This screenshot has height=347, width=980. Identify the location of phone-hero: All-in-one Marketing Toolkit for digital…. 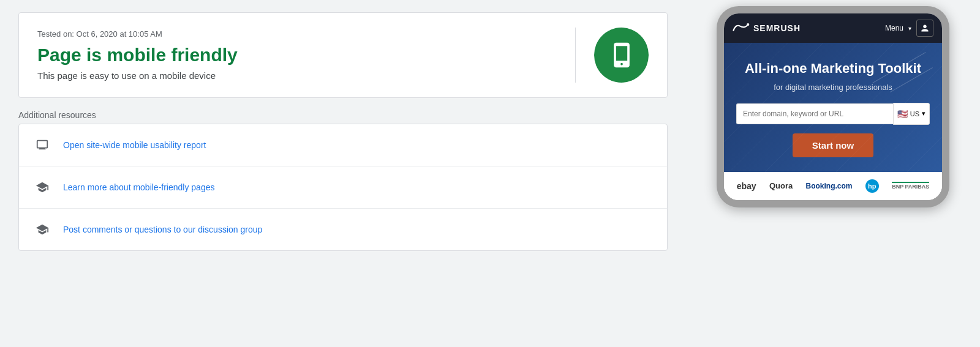
(833, 108).